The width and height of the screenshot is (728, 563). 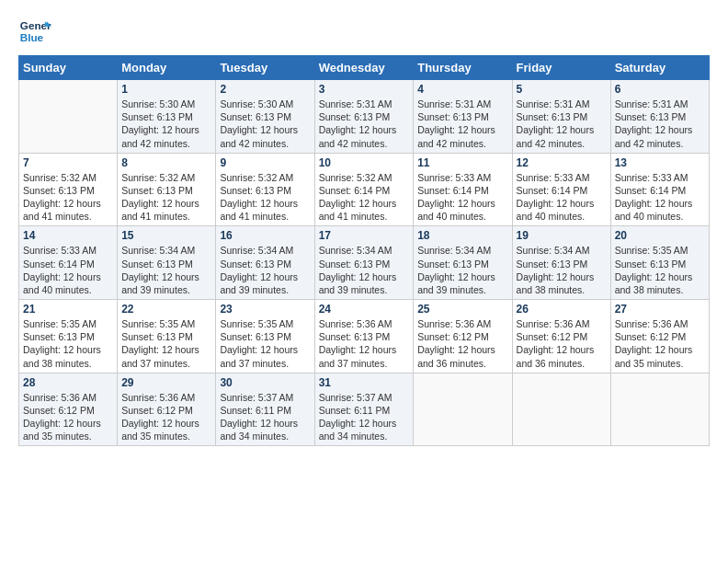 What do you see at coordinates (364, 383) in the screenshot?
I see `day-number: 31` at bounding box center [364, 383].